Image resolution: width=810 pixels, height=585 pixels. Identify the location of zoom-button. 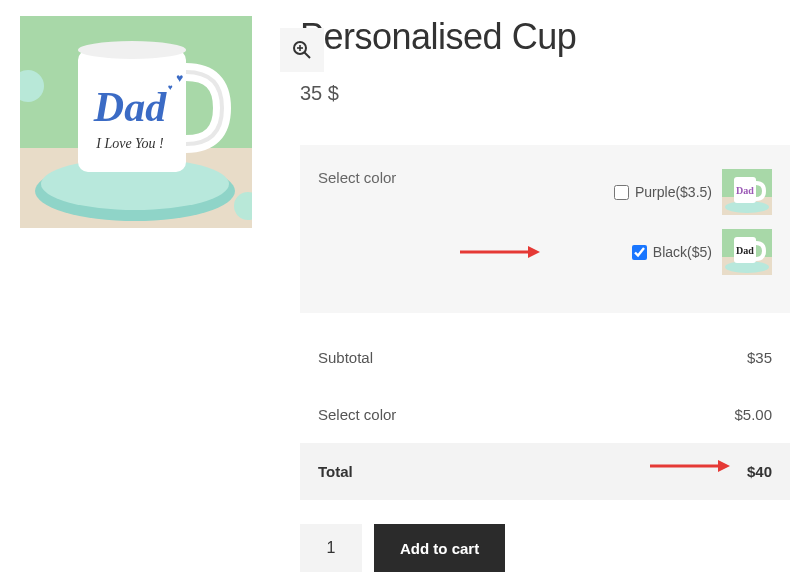
(302, 50).